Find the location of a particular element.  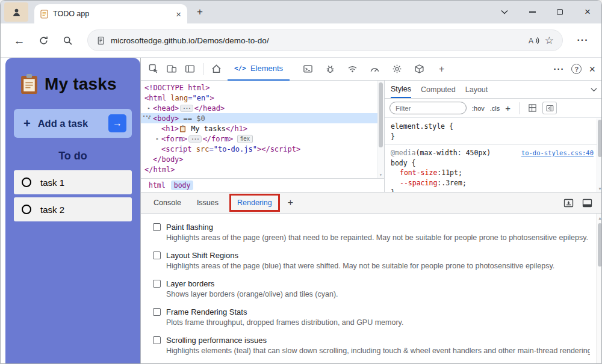

style-filter-input is located at coordinates (428, 108).